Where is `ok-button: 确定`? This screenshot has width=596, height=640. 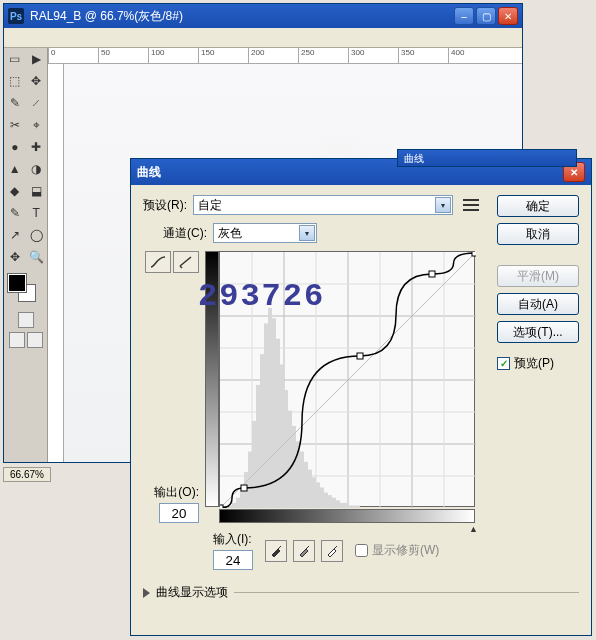 ok-button: 确定 is located at coordinates (538, 206).